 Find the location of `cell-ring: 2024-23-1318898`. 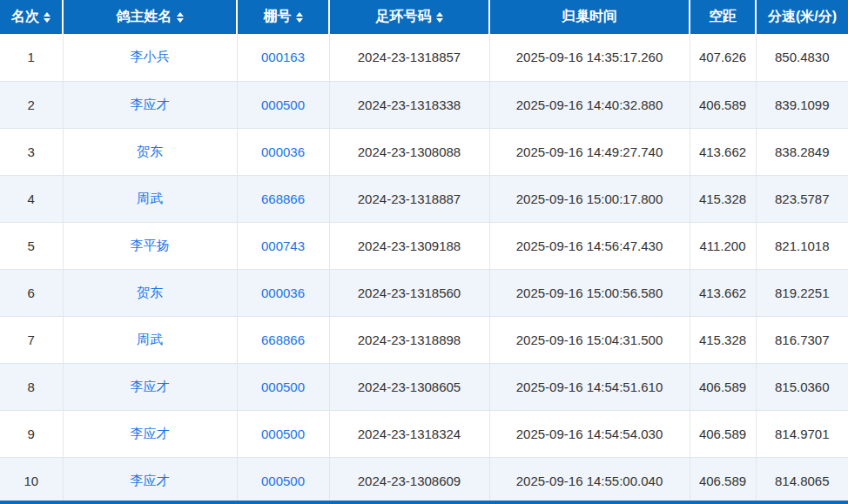

cell-ring: 2024-23-1318898 is located at coordinates (409, 339).